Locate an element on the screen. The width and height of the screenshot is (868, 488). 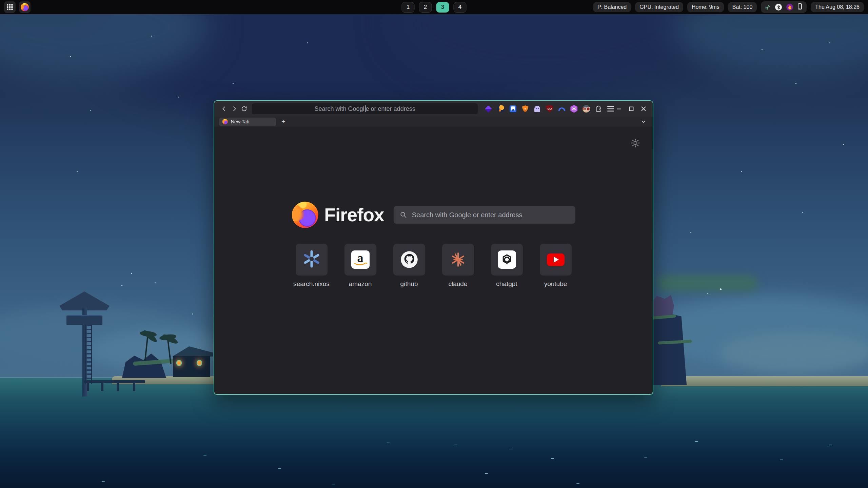
tab-title: New Tab is located at coordinates (240, 122).